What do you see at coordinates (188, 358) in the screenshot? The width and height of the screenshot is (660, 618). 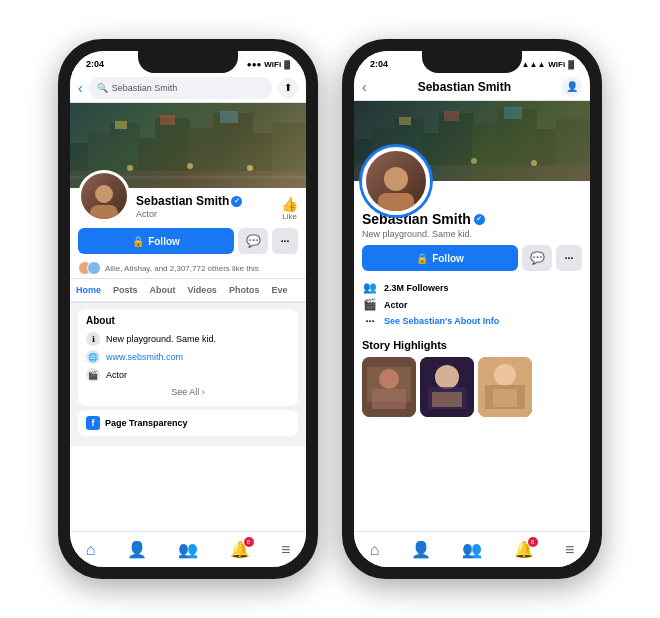 I see `about-card-1: About ℹ New playground. Same kid. 🌐 www.…` at bounding box center [188, 358].